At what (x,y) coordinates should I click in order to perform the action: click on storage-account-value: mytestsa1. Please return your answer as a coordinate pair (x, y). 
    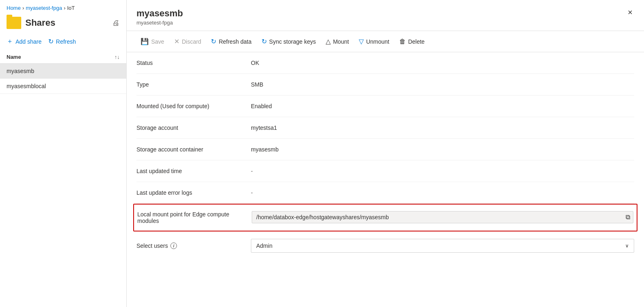
    Looking at the image, I should click on (443, 128).